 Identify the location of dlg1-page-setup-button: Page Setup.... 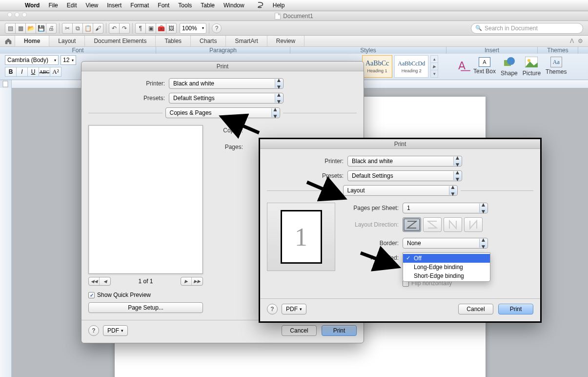
(145, 308).